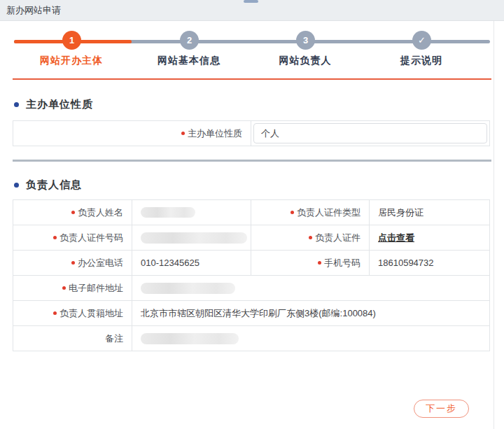  I want to click on cert-type-label: 负责人证件类型, so click(311, 213).